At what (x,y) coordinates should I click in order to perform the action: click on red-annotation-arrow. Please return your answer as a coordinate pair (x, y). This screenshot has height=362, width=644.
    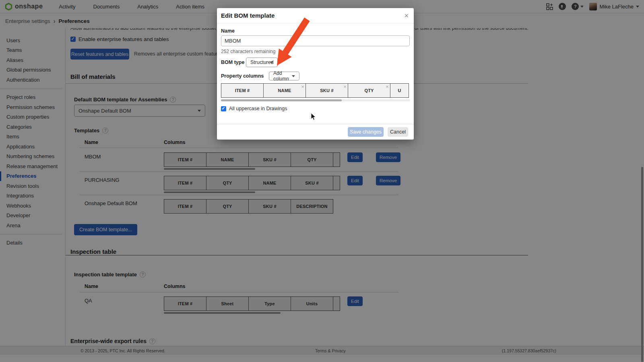
    Looking at the image, I should click on (293, 43).